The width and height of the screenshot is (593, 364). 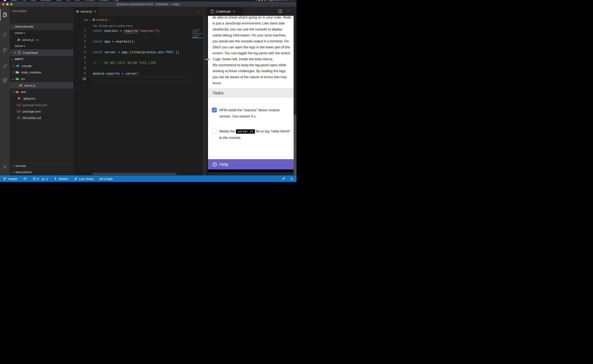 What do you see at coordinates (80, 52) in the screenshot?
I see `line-number: 5` at bounding box center [80, 52].